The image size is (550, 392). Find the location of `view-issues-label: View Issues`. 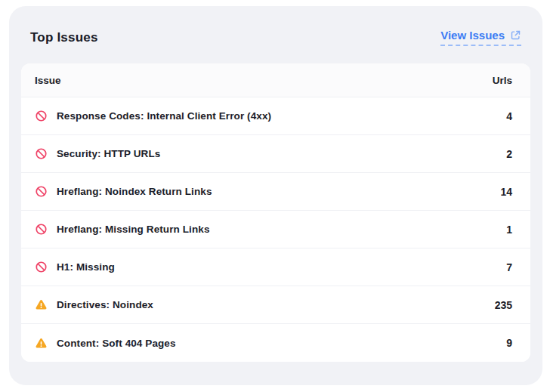

view-issues-label: View Issues is located at coordinates (473, 35).